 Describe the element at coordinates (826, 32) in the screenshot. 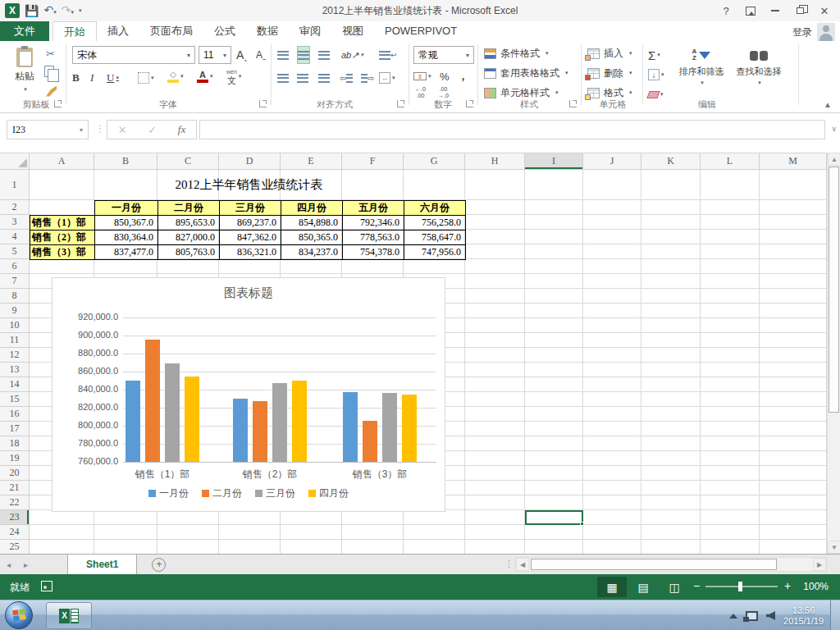

I see `user-avatar` at that location.